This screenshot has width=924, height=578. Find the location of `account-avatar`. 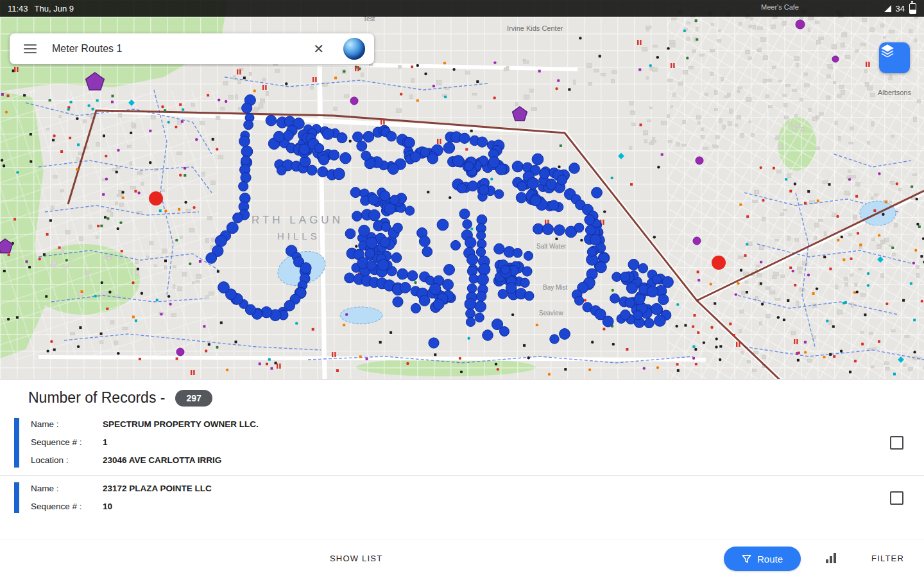

account-avatar is located at coordinates (354, 49).